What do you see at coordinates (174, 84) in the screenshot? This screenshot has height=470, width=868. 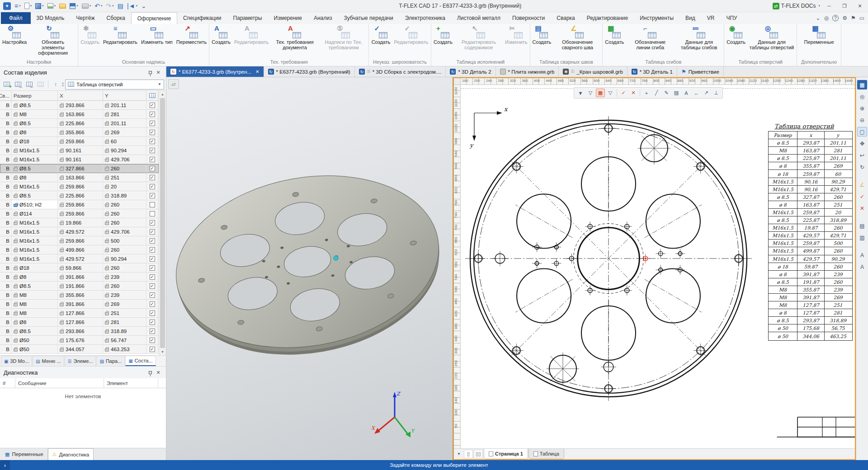 I see `workplane-icon: ▱` at bounding box center [174, 84].